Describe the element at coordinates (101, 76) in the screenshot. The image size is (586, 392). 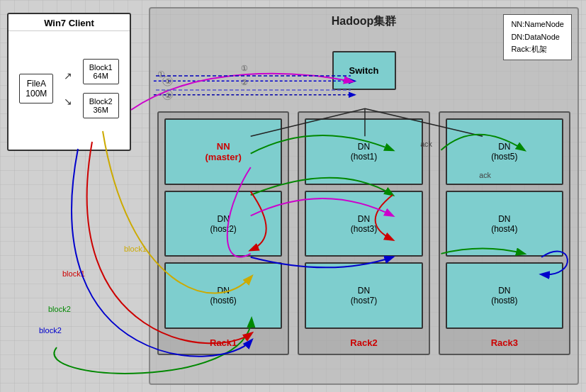
I see `block1-size: 64M` at that location.